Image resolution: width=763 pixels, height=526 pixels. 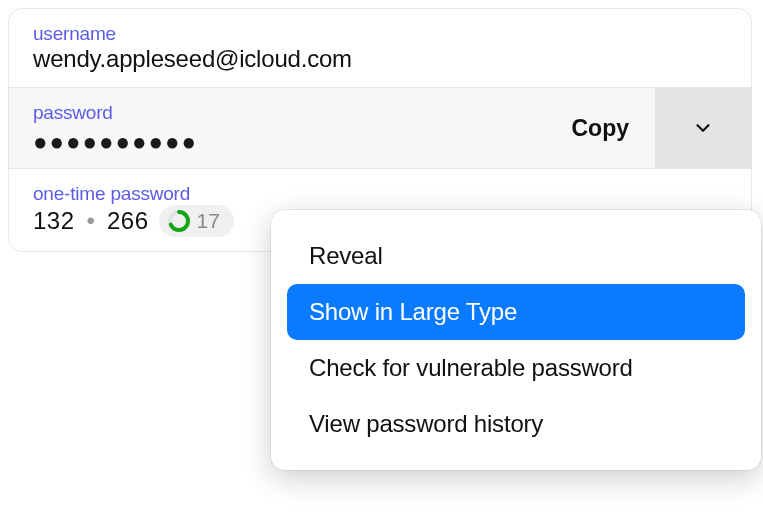 I want to click on username-label: username, so click(x=380, y=34).